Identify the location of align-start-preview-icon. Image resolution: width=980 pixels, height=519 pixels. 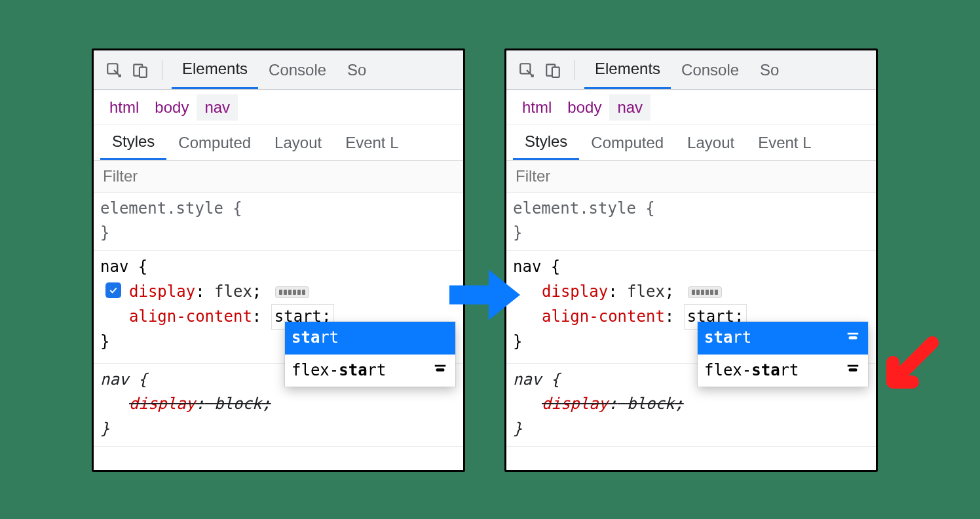
(853, 338).